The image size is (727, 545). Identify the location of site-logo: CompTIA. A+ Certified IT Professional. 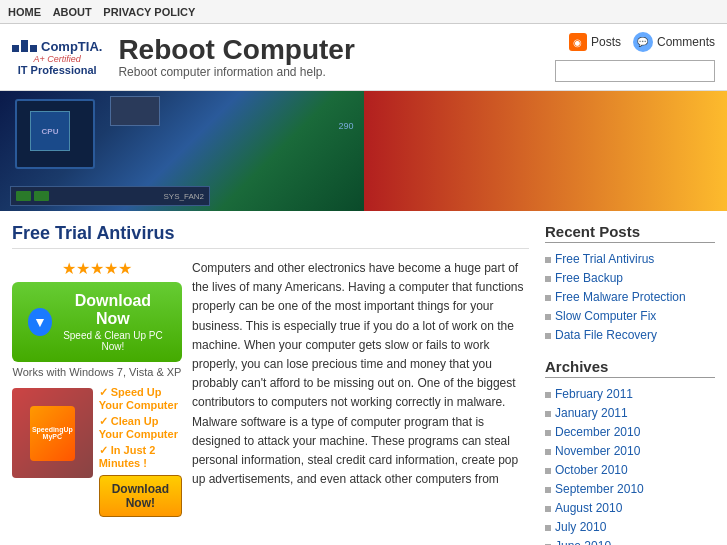
(57, 58).